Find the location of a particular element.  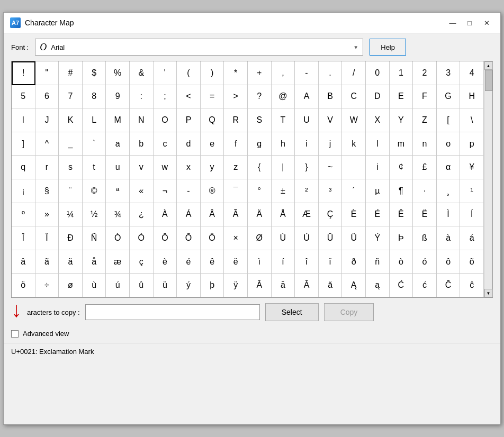

char-cell: 1 is located at coordinates (401, 73).